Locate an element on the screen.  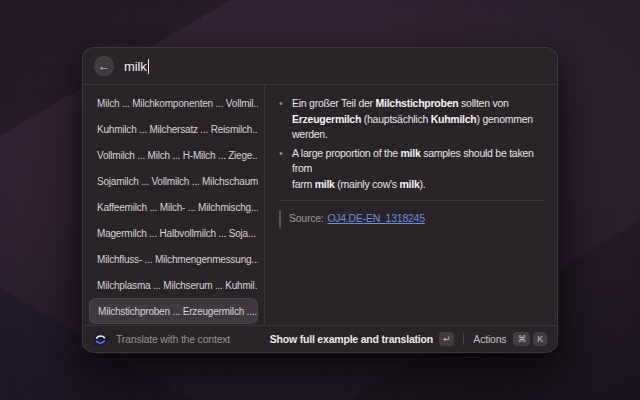
list-item-label: Kaffeemilch ... Milch- ... Milchmischg..… is located at coordinates (178, 208).